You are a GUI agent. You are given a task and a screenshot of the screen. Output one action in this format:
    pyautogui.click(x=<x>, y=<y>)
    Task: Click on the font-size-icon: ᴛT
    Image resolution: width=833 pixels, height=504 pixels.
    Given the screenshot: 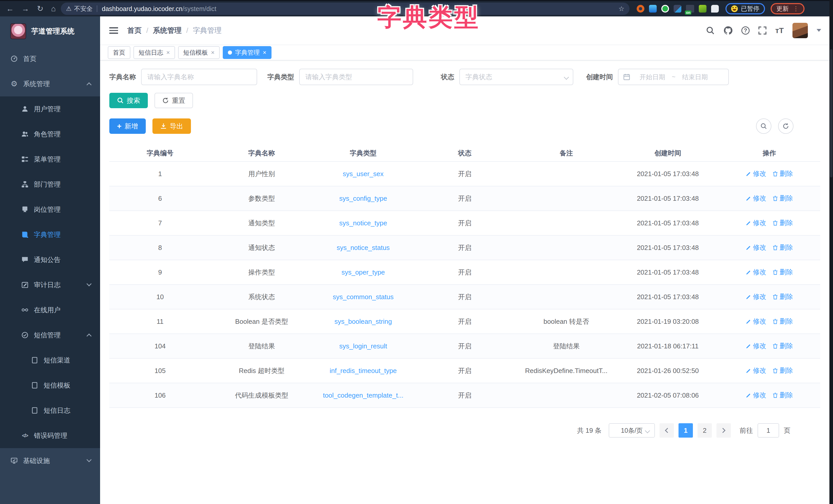 What is the action you would take?
    pyautogui.click(x=780, y=30)
    